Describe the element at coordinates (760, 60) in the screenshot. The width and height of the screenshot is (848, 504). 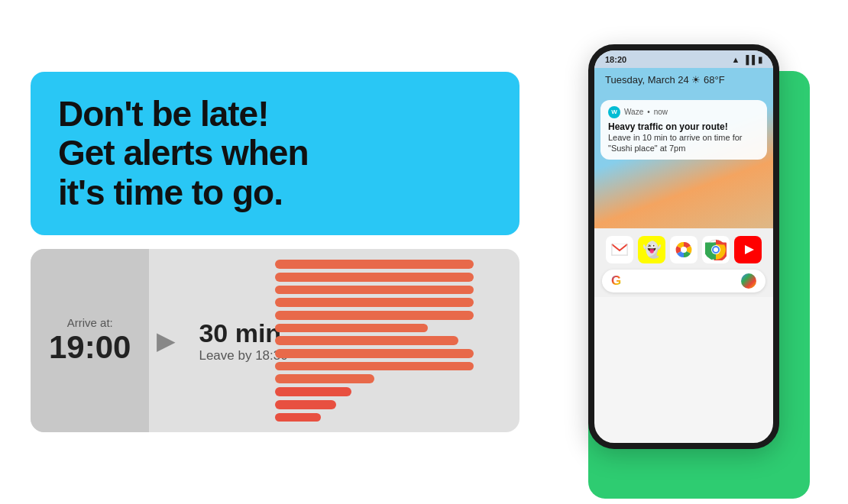
I see `battery-icon: ▮` at that location.